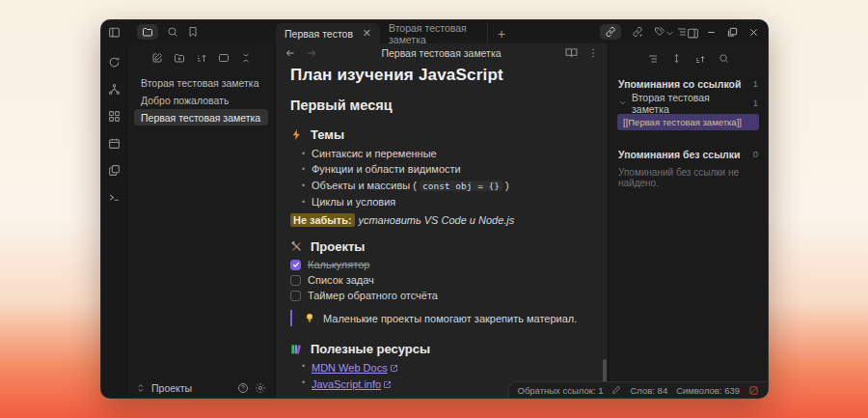  Describe the element at coordinates (297, 135) in the screenshot. I see `lightning-icon` at that location.